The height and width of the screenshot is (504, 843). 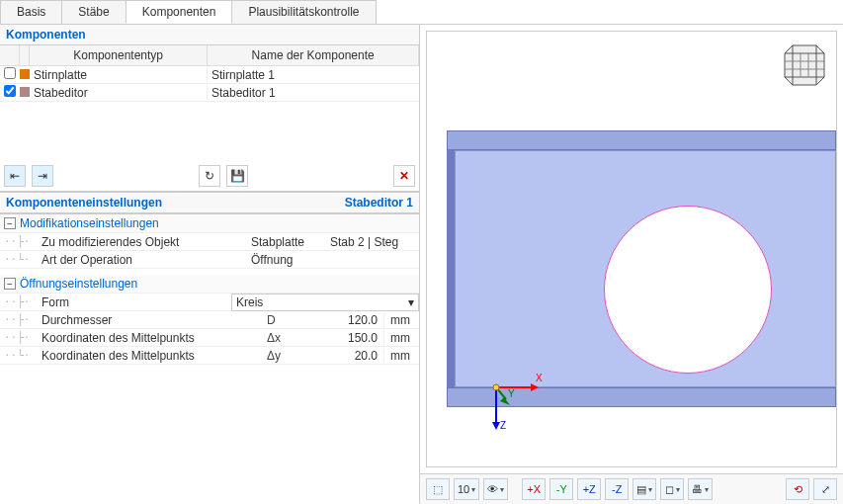 What do you see at coordinates (131, 242) in the screenshot?
I see `prop-name: Zu modifizierendes Objekt` at bounding box center [131, 242].